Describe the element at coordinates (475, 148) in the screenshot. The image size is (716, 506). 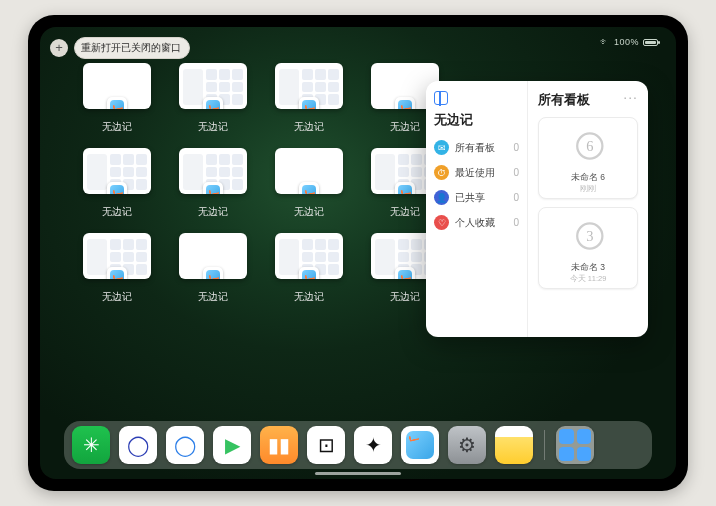
I see `category-label: 所有看板` at that location.